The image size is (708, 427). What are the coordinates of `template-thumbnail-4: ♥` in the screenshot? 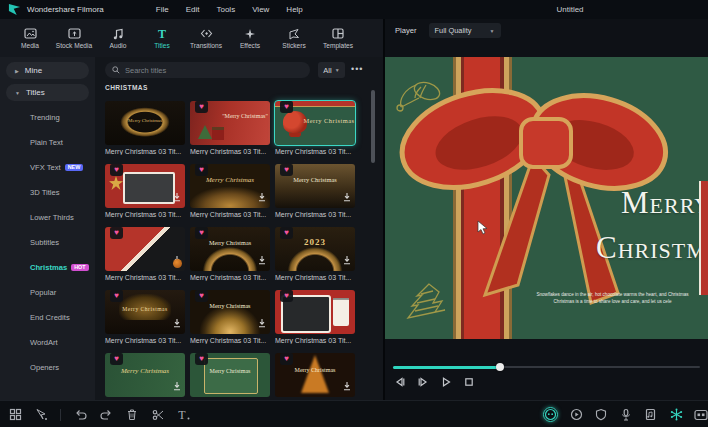 It's located at (145, 186).